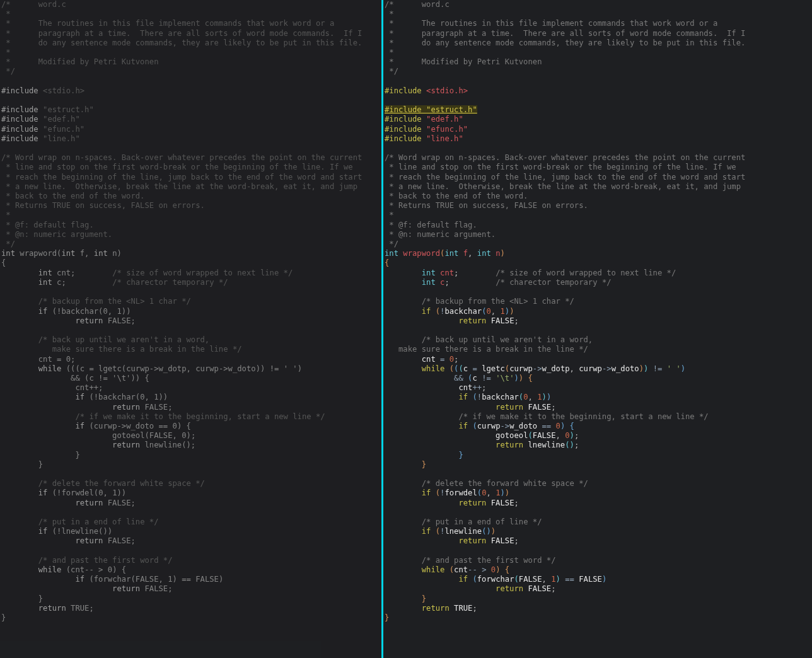 The image size is (812, 658). What do you see at coordinates (392, 244) in the screenshot?
I see `doc-comment: */` at bounding box center [392, 244].